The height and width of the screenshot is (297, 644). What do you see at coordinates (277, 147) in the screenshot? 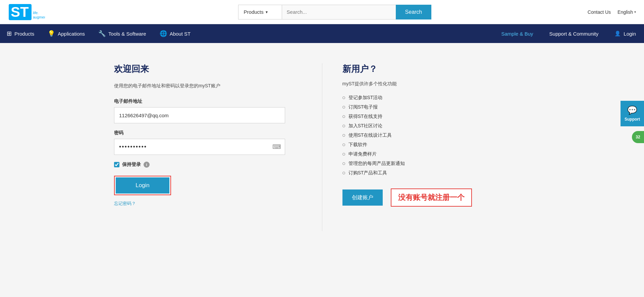
I see `keyboard-icon: ⌨` at bounding box center [277, 147].